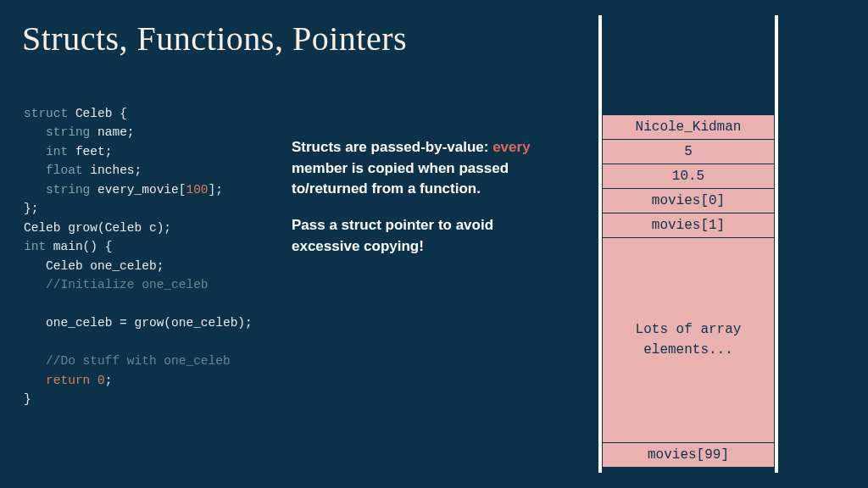 Image resolution: width=868 pixels, height=488 pixels. I want to click on code-num: 100, so click(197, 190).